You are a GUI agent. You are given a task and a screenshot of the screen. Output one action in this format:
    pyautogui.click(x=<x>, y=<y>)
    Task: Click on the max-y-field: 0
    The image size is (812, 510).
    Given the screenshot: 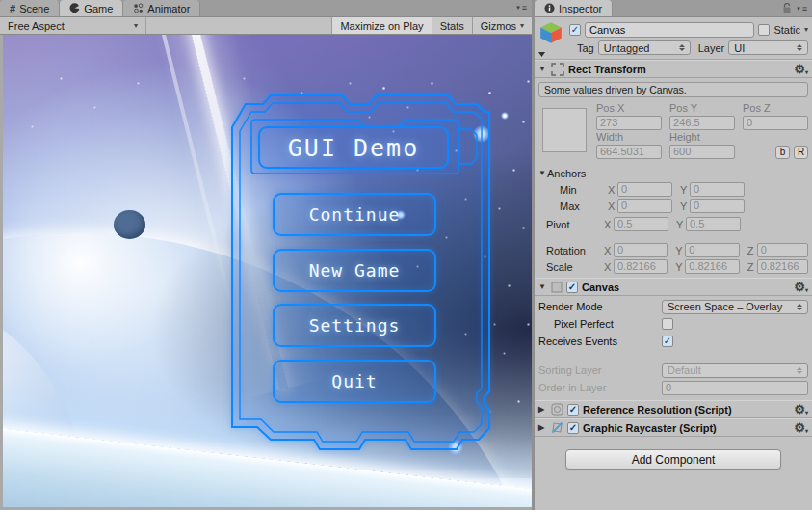 What is the action you would take?
    pyautogui.click(x=717, y=206)
    